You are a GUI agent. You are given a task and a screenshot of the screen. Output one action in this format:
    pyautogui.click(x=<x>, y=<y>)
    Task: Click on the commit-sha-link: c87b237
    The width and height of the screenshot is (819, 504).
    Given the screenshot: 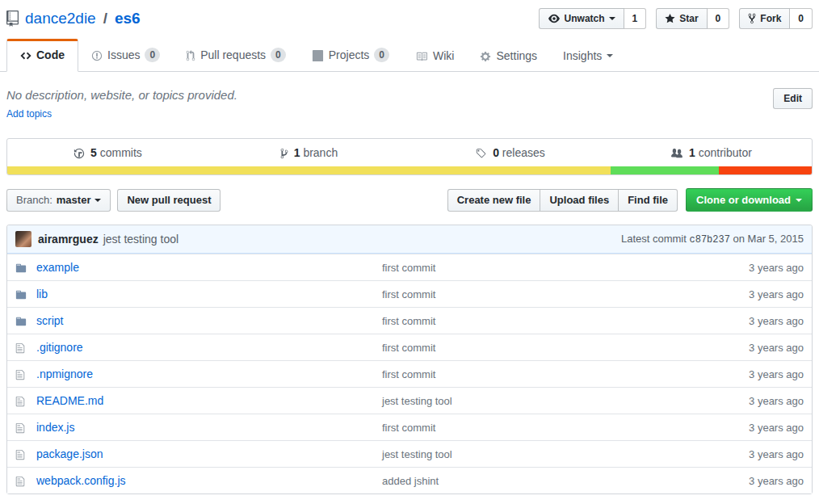 What is the action you would take?
    pyautogui.click(x=710, y=240)
    